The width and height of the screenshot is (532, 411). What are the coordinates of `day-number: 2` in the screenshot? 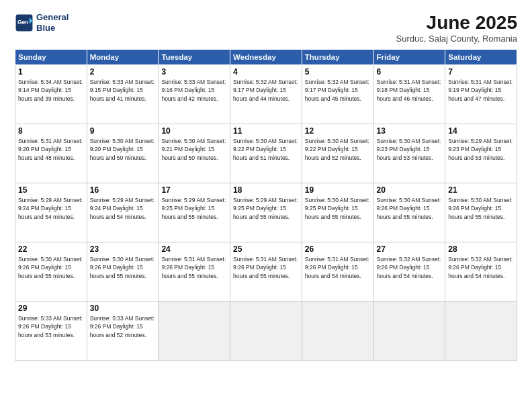 It's located at (123, 72).